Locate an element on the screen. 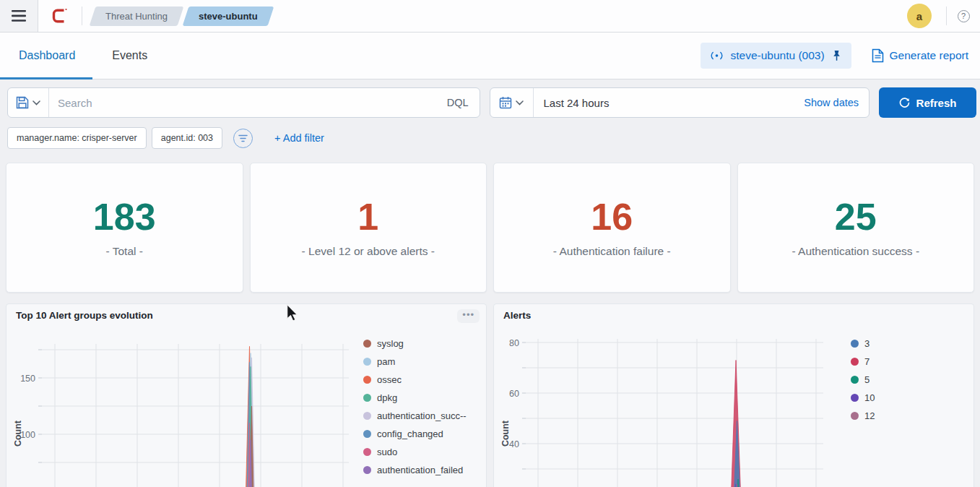  help-icon: ? is located at coordinates (963, 16).